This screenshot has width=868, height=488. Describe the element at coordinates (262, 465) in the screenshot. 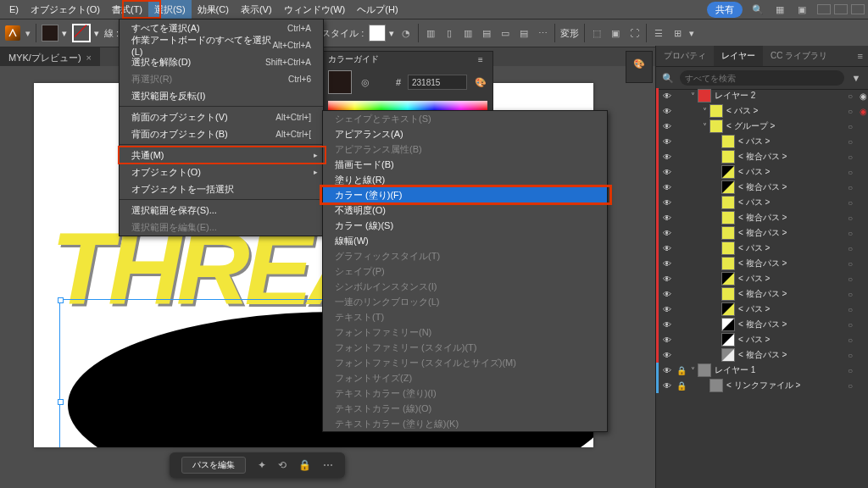

I see `arrange-icon: ✦` at that location.